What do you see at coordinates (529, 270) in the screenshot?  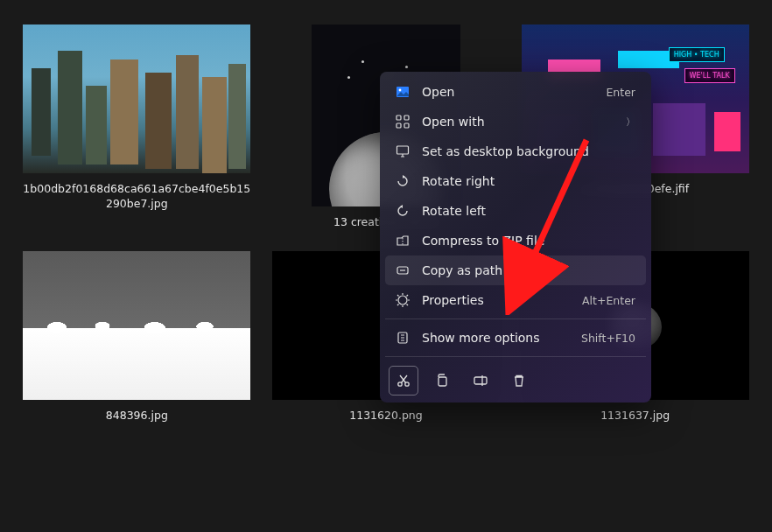 I see `menu-label: Copy as path` at bounding box center [529, 270].